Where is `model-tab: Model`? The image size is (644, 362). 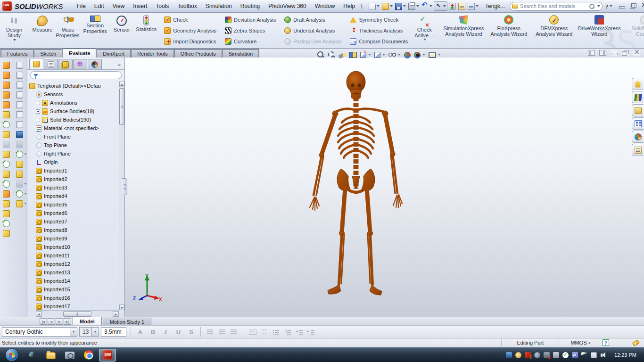 model-tab: Model is located at coordinates (87, 321).